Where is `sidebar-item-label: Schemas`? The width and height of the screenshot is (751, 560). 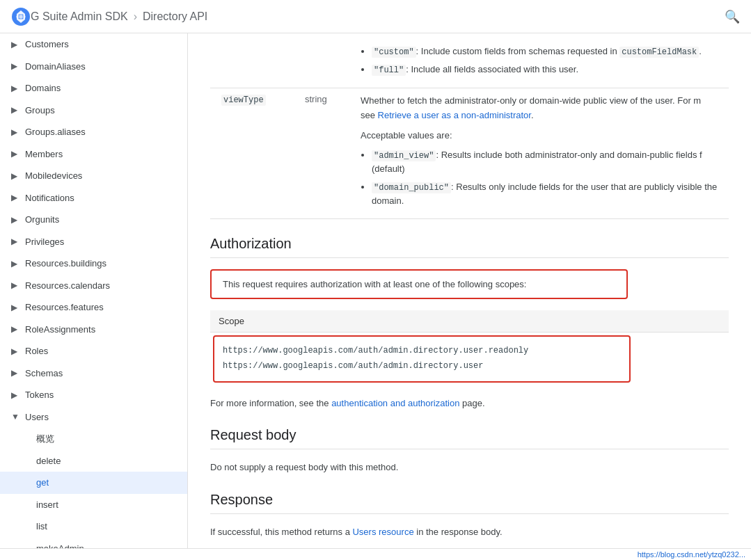
sidebar-item-label: Schemas is located at coordinates (44, 374).